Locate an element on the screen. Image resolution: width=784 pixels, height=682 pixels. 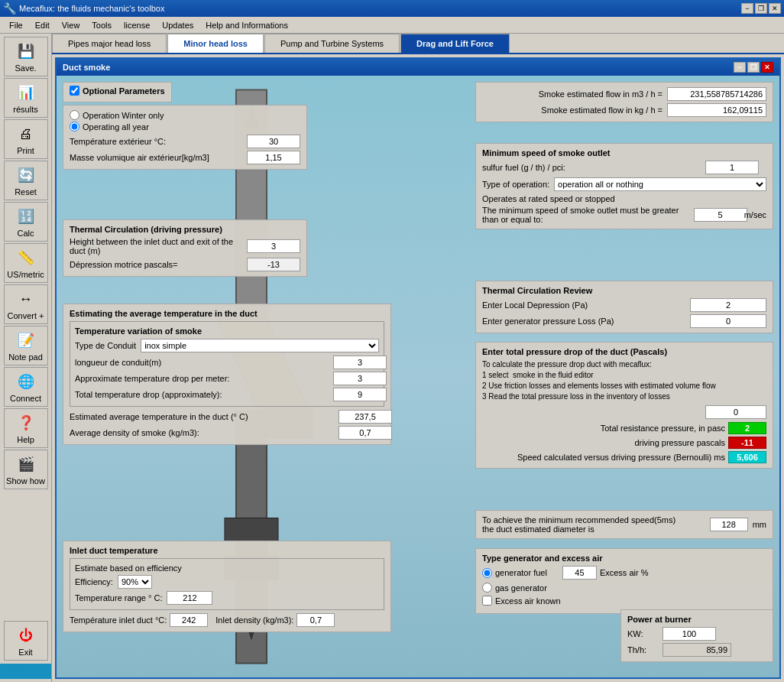
min-speed-grid: sulfur fuel (g / th) / pci: 1 is located at coordinates (624, 167).